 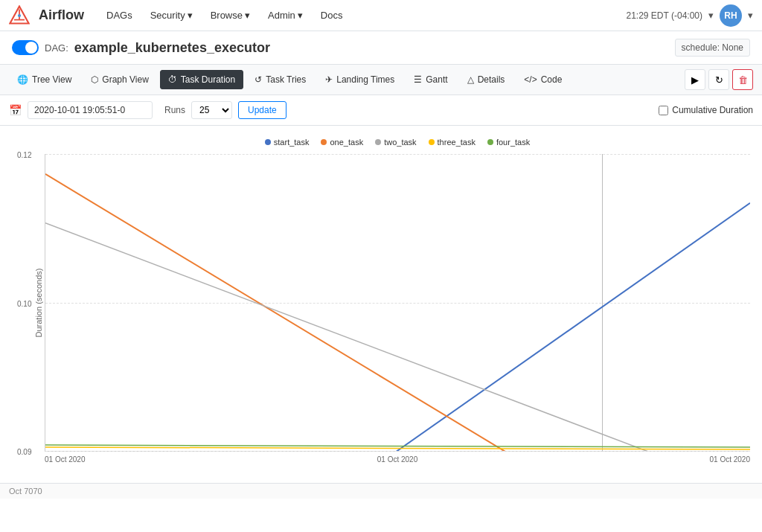 What do you see at coordinates (487, 80) in the screenshot?
I see `tab-details: △ Details` at bounding box center [487, 80].